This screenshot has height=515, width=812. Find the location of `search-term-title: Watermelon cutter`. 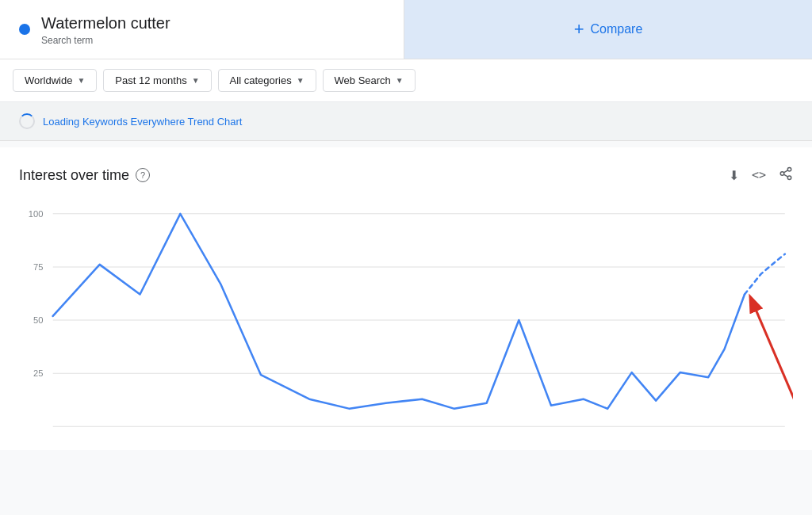

search-term-title: Watermelon cutter is located at coordinates (106, 23).